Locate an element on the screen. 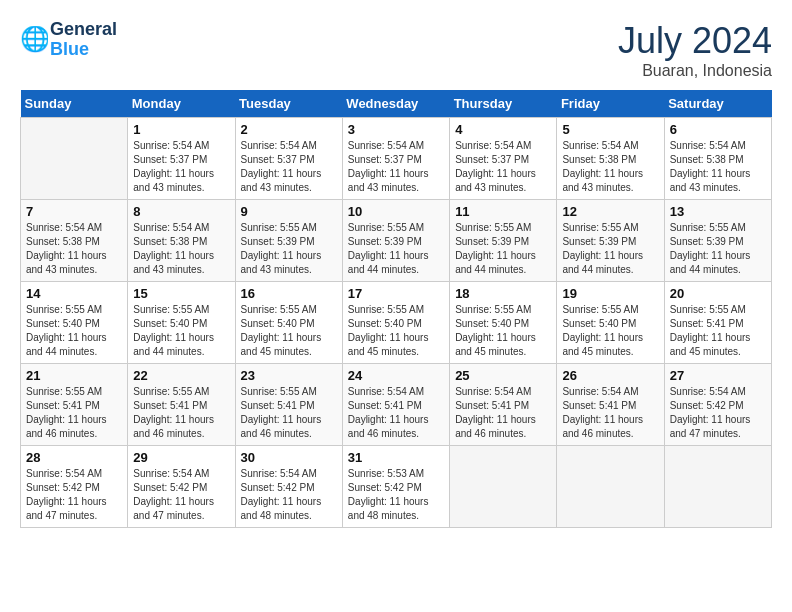 The image size is (792, 612). day-number: 18 is located at coordinates (503, 294).